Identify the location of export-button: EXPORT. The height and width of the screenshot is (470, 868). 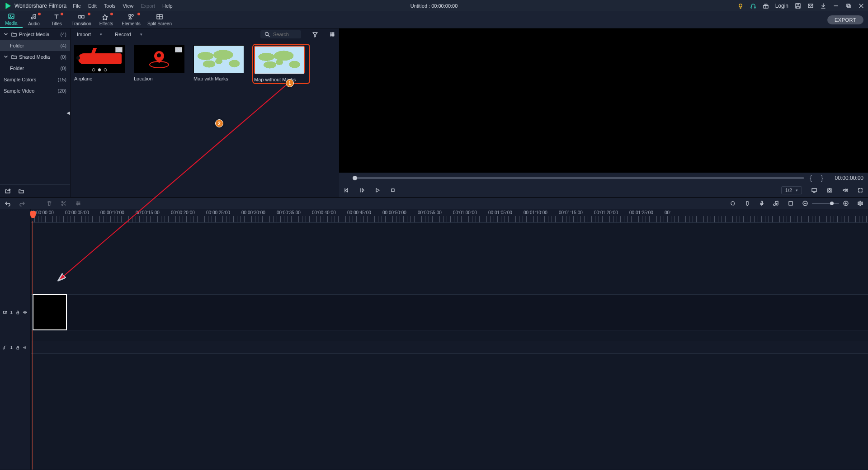
(845, 20).